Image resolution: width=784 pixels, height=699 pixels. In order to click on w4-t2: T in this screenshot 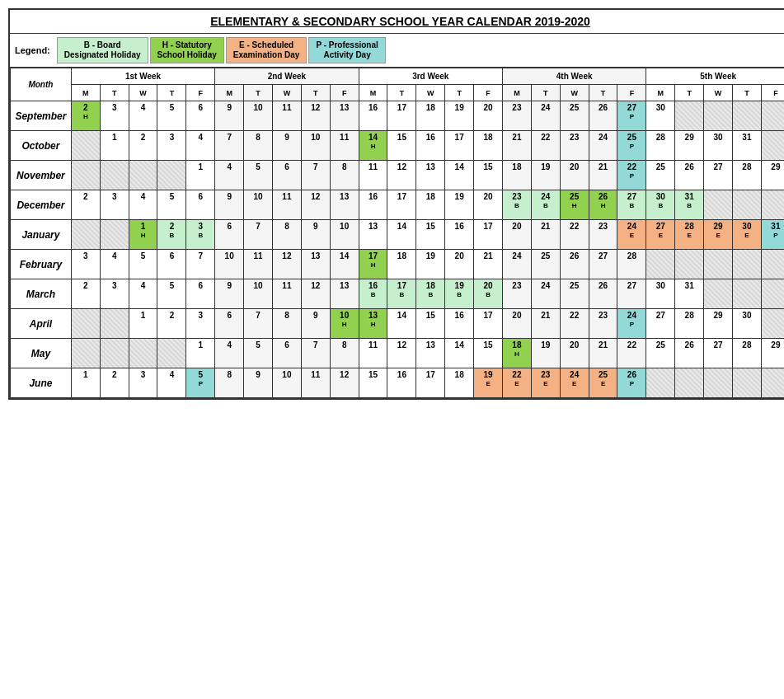, I will do `click(603, 93)`.